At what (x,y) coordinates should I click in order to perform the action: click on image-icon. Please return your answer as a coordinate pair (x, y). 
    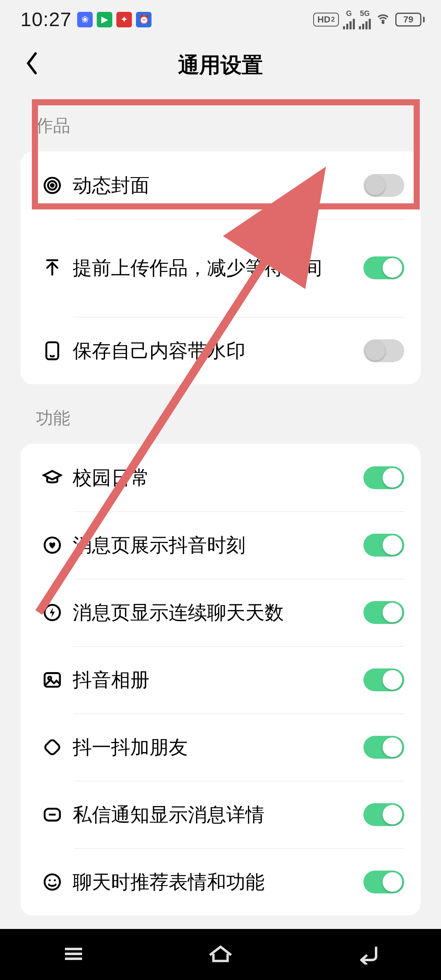
    Looking at the image, I should click on (52, 680).